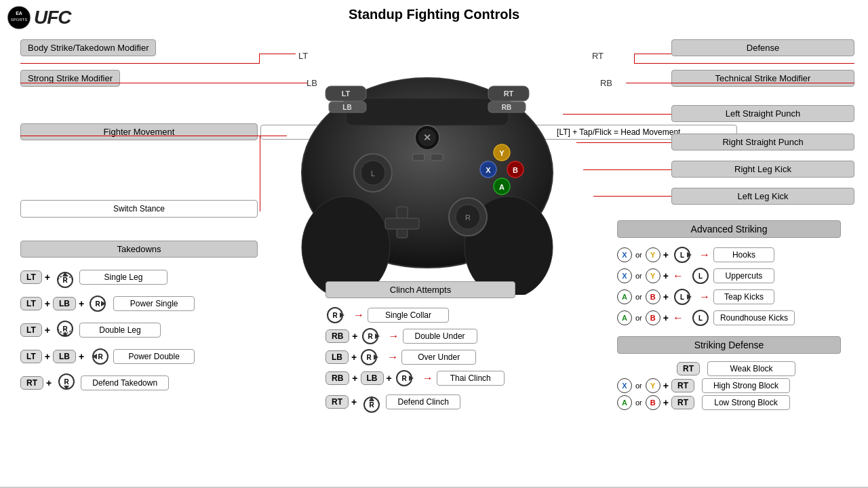 Image resolution: width=868 pixels, height=488 pixels. I want to click on r-right-icon: R, so click(338, 315).